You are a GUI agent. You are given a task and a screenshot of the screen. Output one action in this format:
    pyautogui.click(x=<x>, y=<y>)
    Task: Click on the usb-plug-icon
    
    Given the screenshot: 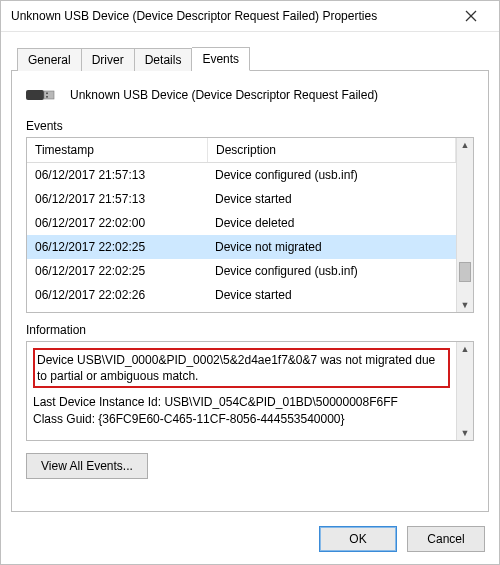 What is the action you would take?
    pyautogui.click(x=43, y=95)
    